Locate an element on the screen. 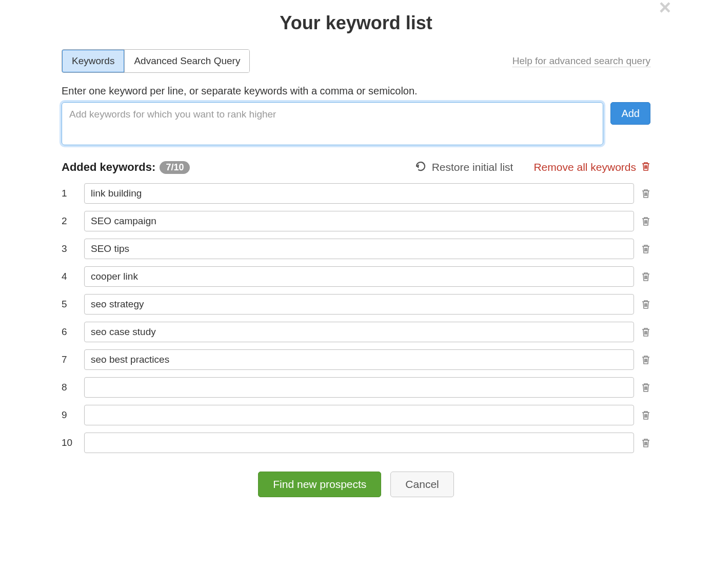  keyword-row: 3 is located at coordinates (356, 249).